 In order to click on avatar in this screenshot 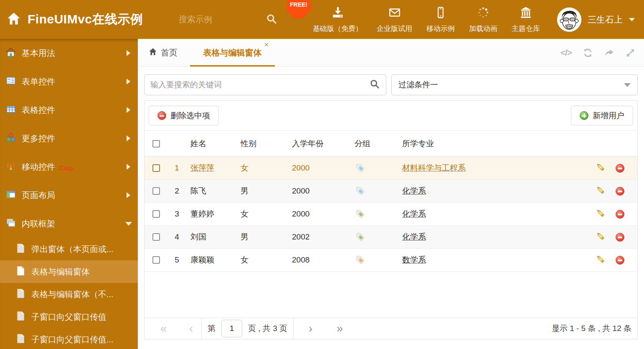, I will do `click(569, 20)`.